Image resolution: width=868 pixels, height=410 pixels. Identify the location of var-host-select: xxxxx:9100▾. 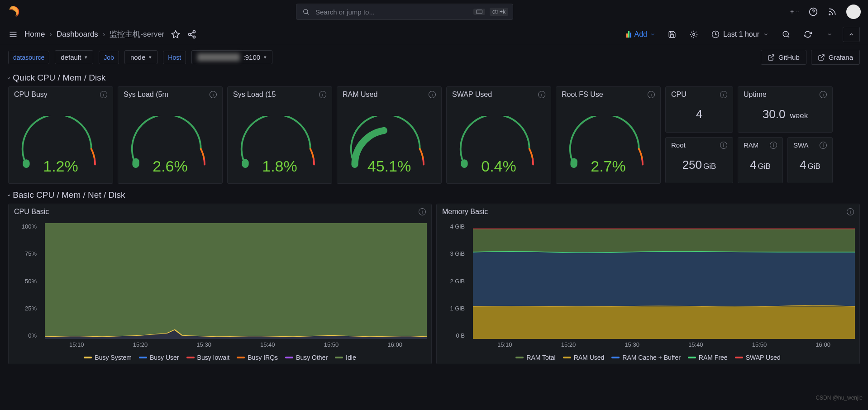
(232, 57).